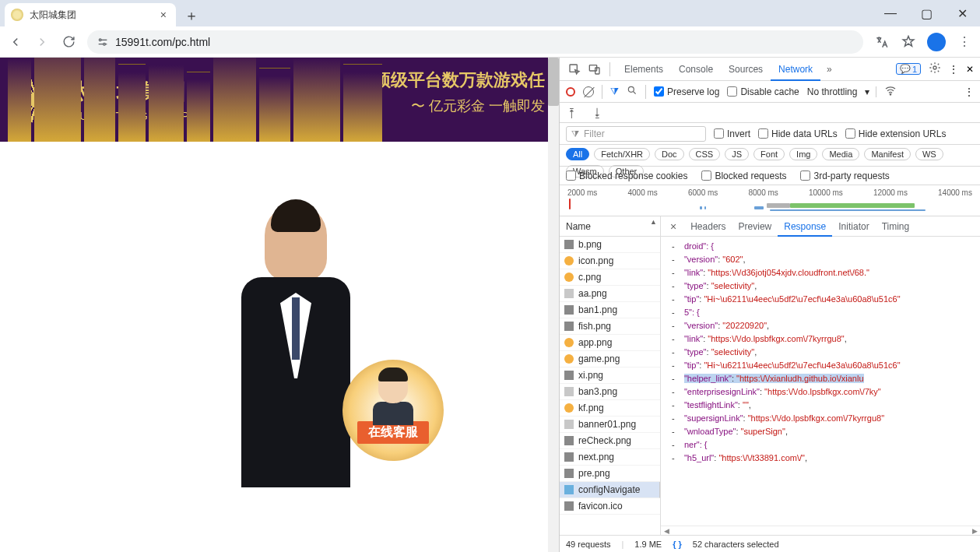  I want to click on detail-tabs: × HeadersPreviewResponseInitiatorTiming, so click(820, 227).